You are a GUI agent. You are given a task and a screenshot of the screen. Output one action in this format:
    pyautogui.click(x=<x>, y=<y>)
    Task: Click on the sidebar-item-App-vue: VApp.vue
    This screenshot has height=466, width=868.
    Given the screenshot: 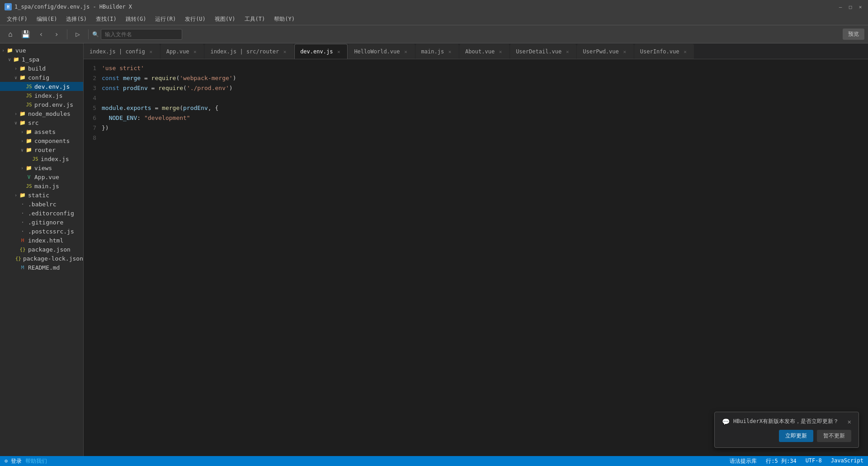 What is the action you would take?
    pyautogui.click(x=42, y=177)
    